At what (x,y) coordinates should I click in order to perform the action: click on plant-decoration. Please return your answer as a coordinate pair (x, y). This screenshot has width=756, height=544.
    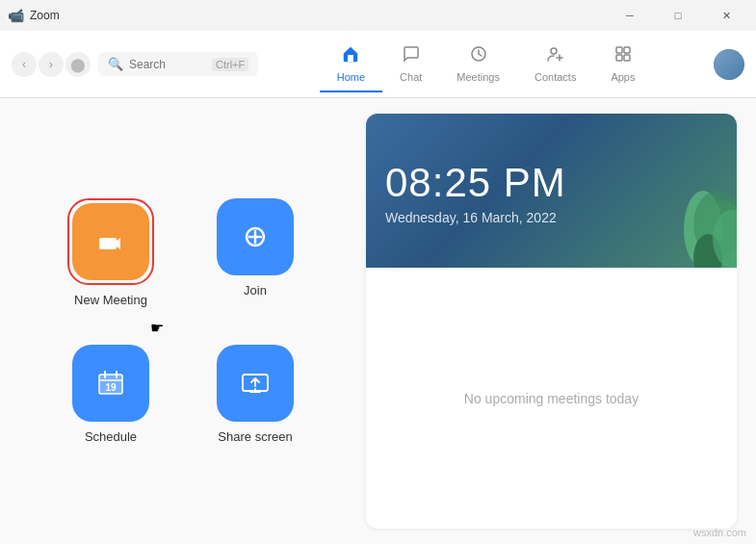
    Looking at the image, I should click on (679, 220).